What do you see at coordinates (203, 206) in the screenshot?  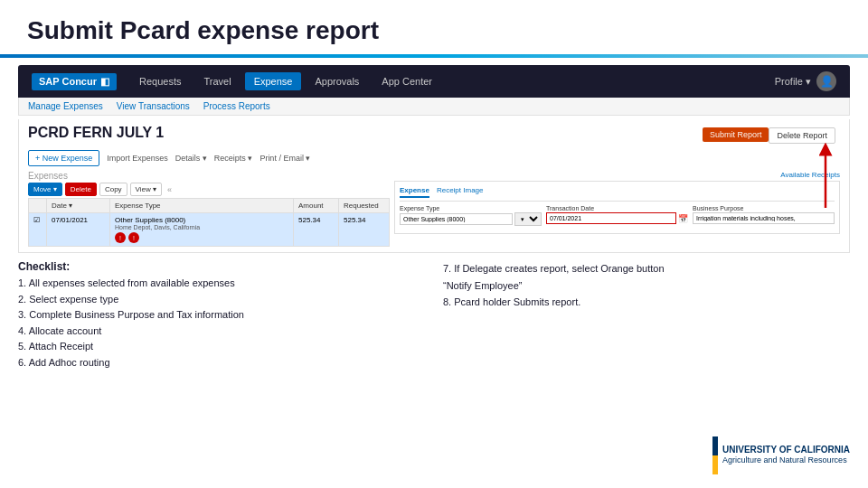 I see `expense-type-header: Expense Type` at bounding box center [203, 206].